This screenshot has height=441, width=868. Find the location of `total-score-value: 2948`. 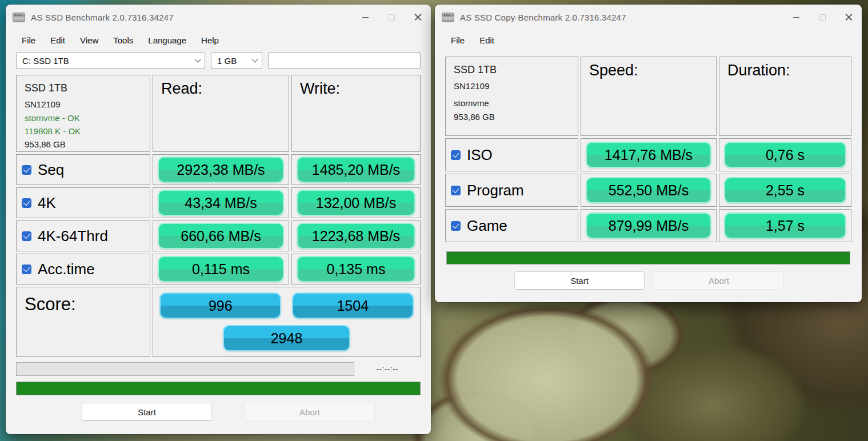

total-score-value: 2948 is located at coordinates (286, 338).